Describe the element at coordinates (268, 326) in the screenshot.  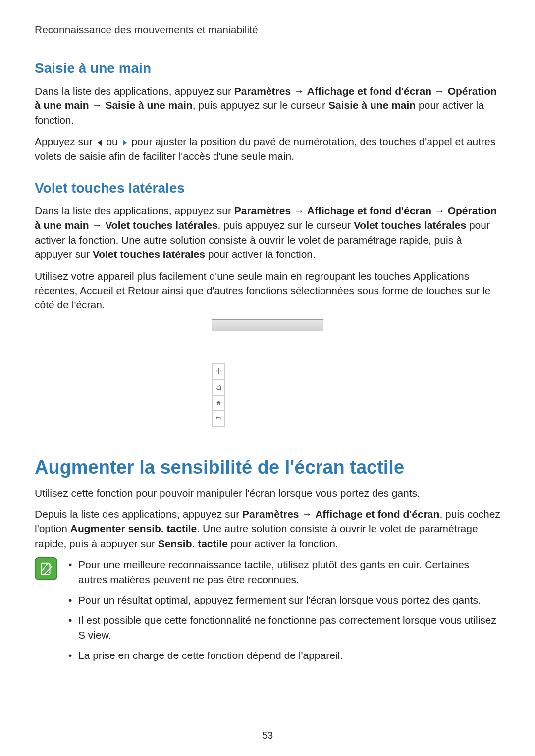
I see `phone-statusbar` at that location.